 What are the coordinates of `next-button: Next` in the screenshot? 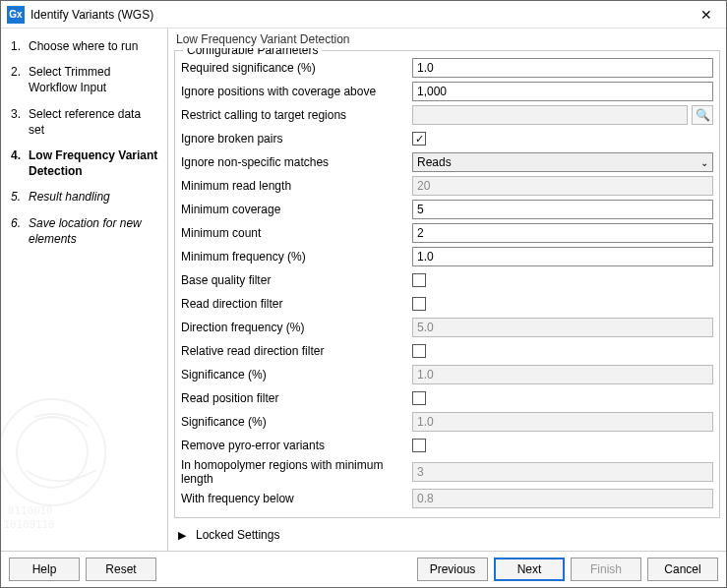 It's located at (529, 569).